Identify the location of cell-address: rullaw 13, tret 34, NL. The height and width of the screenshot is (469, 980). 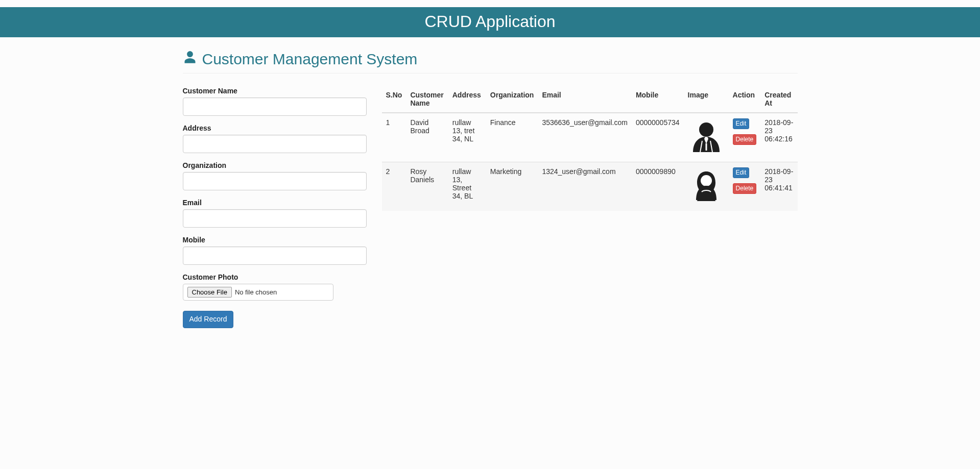
(467, 138).